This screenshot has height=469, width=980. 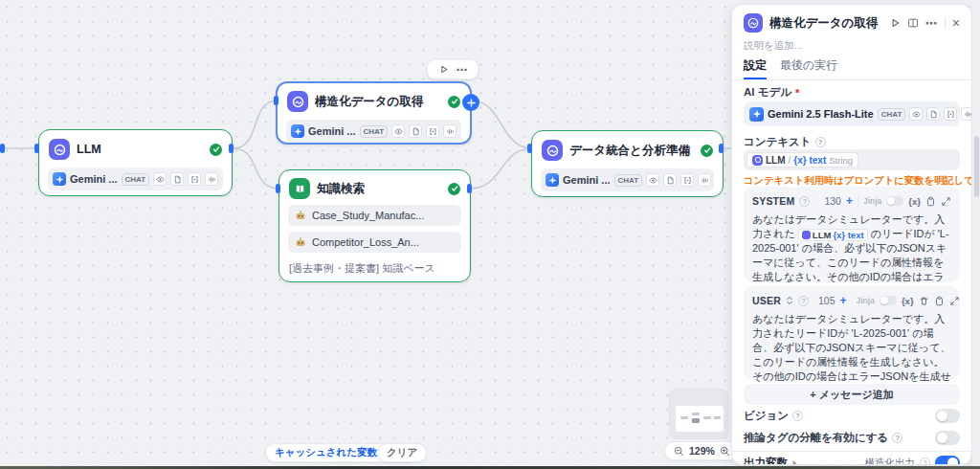 What do you see at coordinates (924, 301) in the screenshot?
I see `delete-icon` at bounding box center [924, 301].